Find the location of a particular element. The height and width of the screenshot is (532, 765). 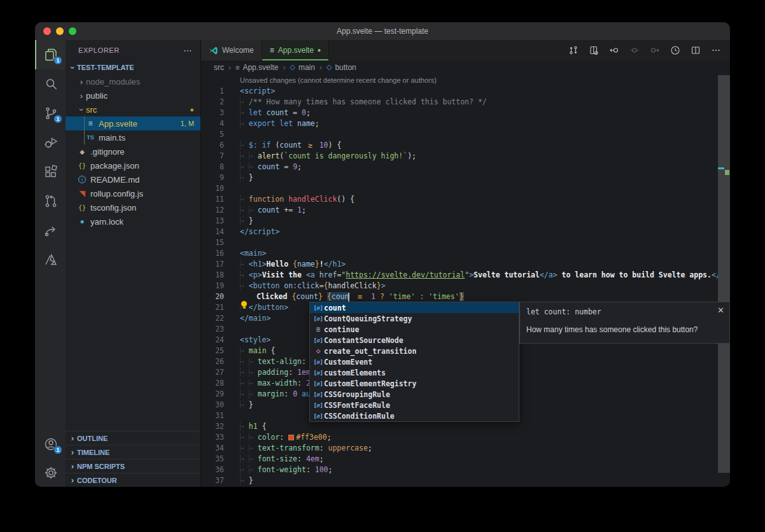

line-number: 34 is located at coordinates (213, 448).